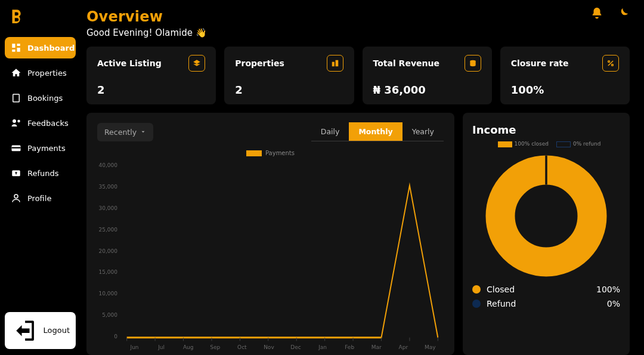  I want to click on card-value: 100%, so click(565, 89).